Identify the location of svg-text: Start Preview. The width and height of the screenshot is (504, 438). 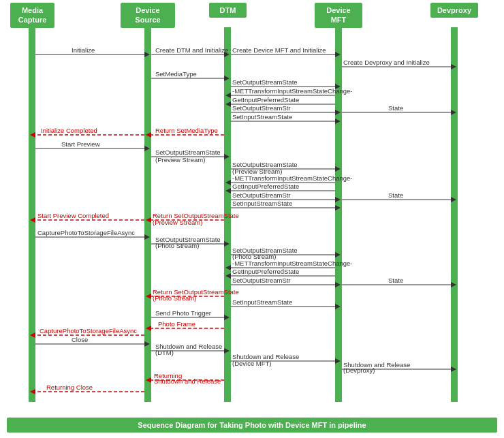
(80, 144).